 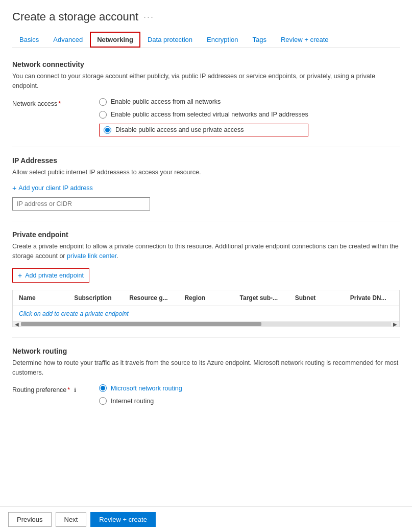 What do you see at coordinates (81, 204) in the screenshot?
I see `ip-address-input` at bounding box center [81, 204].